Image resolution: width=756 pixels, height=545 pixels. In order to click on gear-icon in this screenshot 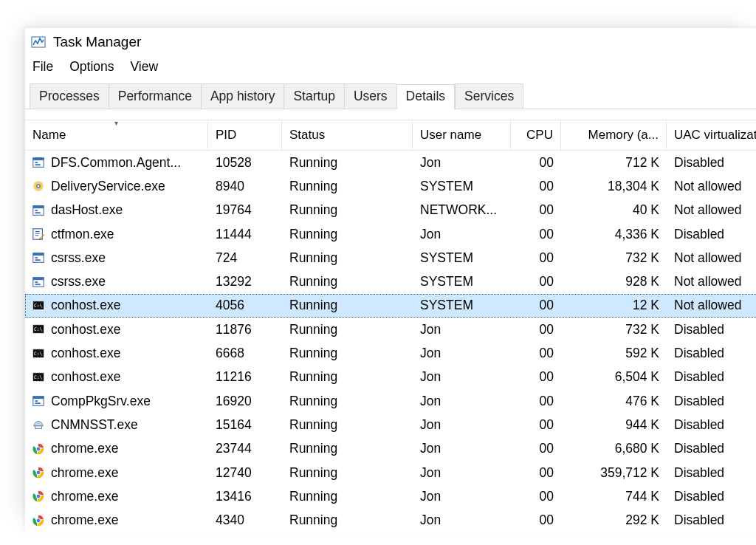, I will do `click(38, 186)`.